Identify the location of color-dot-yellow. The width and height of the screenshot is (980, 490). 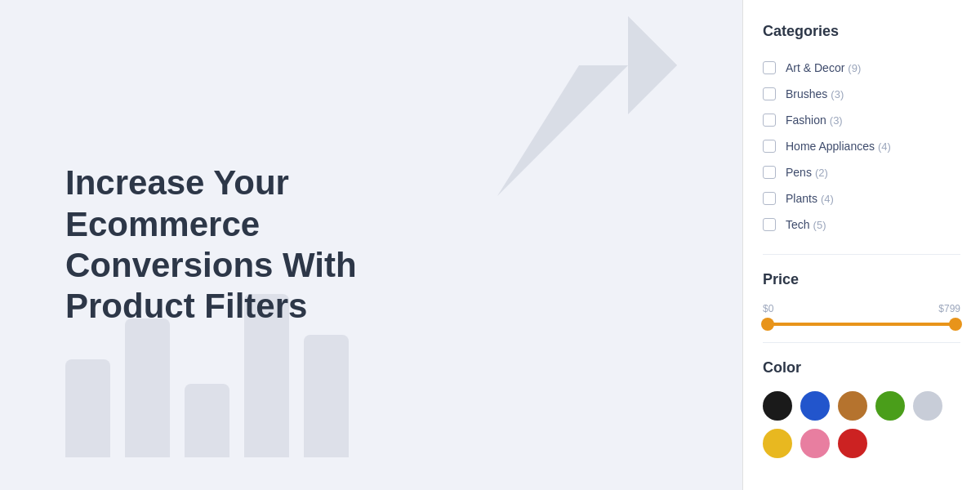
(777, 443).